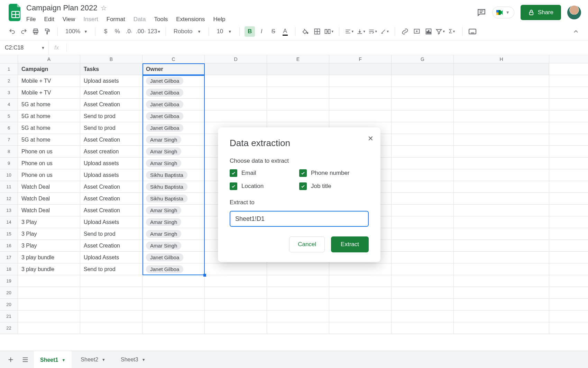 This screenshot has width=588, height=368. Describe the element at coordinates (111, 116) in the screenshot. I see `cell-B5: Send to prod` at that location.